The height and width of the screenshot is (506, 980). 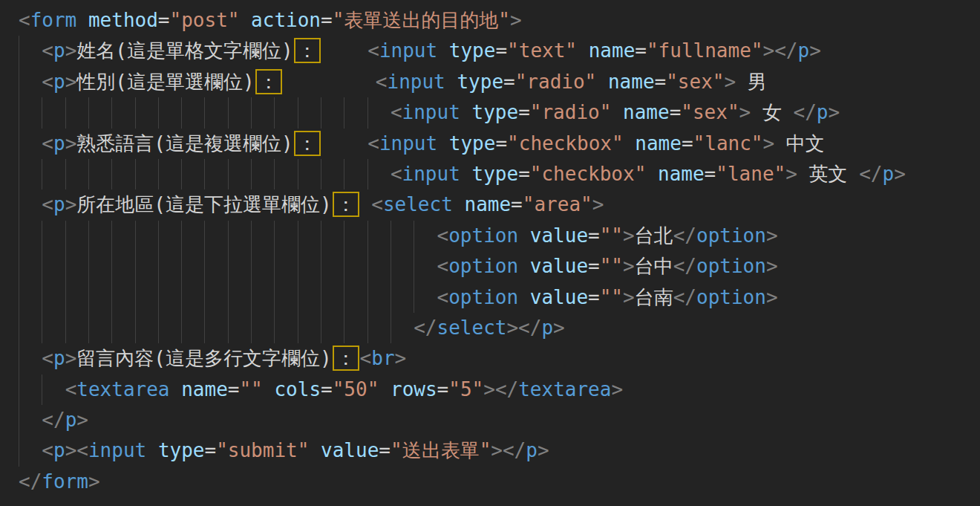 What do you see at coordinates (499, 297) in the screenshot?
I see `code-line: <option value="">台南</option>` at bounding box center [499, 297].